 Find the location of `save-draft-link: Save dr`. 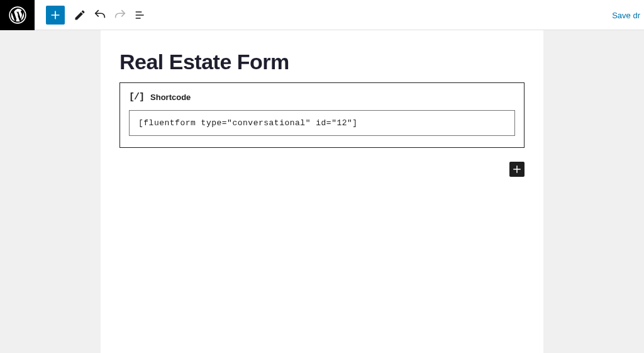

save-draft-link: Save dr is located at coordinates (626, 15).